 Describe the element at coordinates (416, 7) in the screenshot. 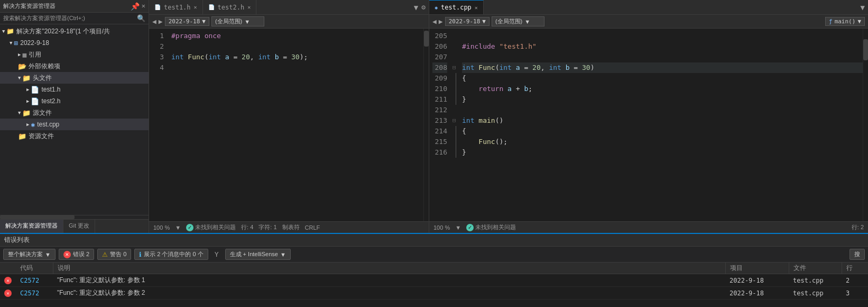

I see `tab-overflow-icon: ▼` at that location.